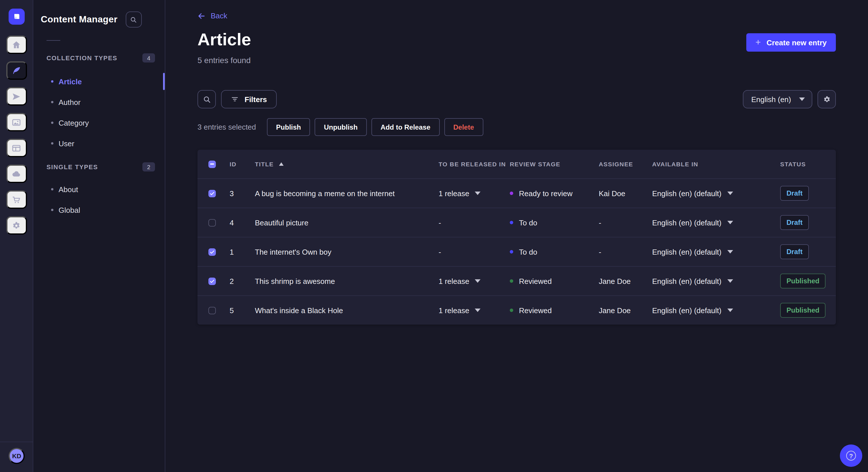 This screenshot has height=472, width=868. What do you see at coordinates (16, 200) in the screenshot?
I see `marketplace-cart-icon` at bounding box center [16, 200].